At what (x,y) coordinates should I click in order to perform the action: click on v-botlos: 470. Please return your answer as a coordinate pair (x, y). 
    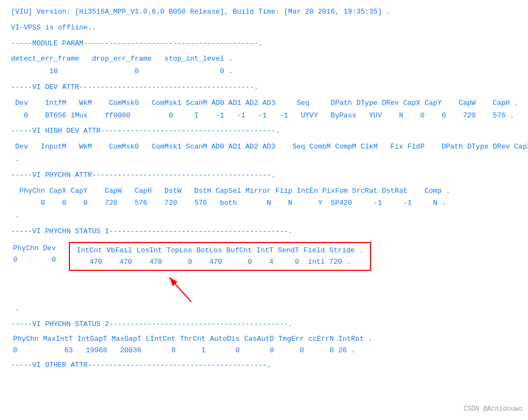
    Looking at the image, I should click on (209, 262).